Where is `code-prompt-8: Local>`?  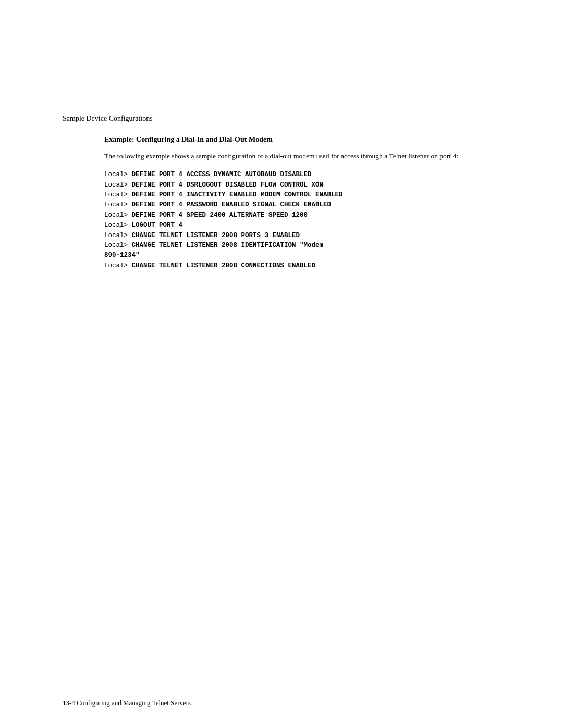
code-prompt-8: Local> is located at coordinates (118, 245).